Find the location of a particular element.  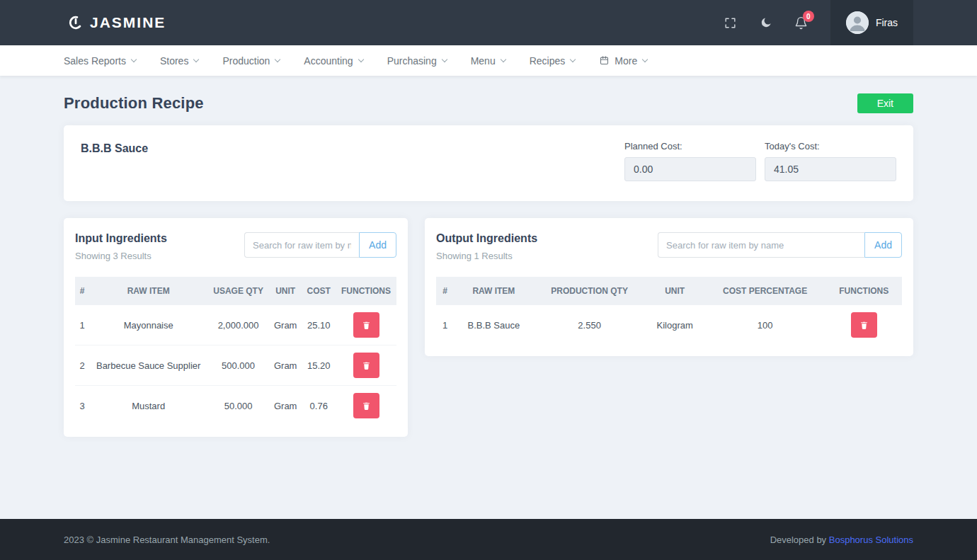

raw-item-cell: B.B.B Sauce is located at coordinates (493, 325).